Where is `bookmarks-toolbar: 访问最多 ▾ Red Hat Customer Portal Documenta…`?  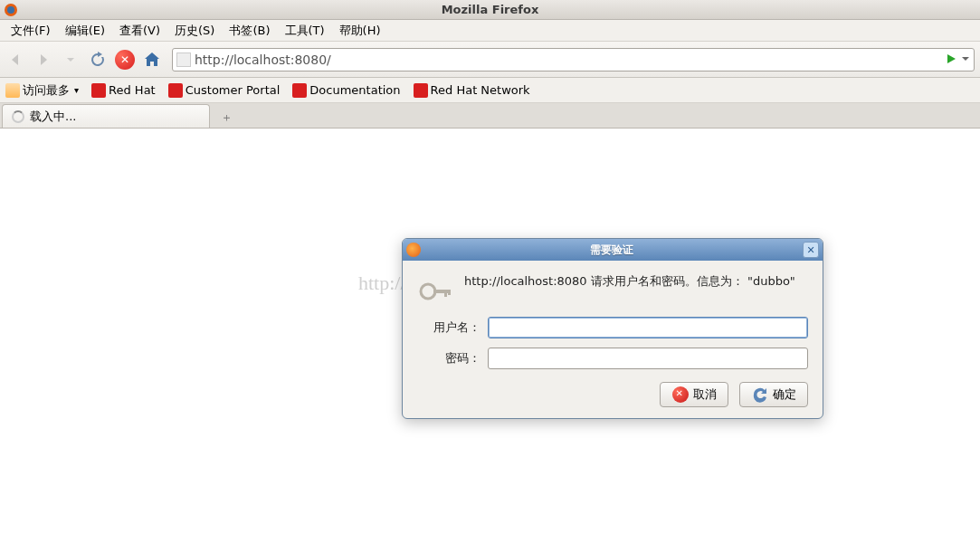 bookmarks-toolbar: 访问最多 ▾ Red Hat Customer Portal Documenta… is located at coordinates (490, 90).